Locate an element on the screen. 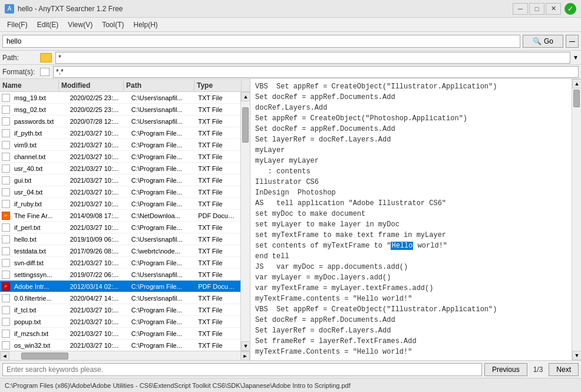 The width and height of the screenshot is (581, 392). previous-button: Previous is located at coordinates (506, 370).